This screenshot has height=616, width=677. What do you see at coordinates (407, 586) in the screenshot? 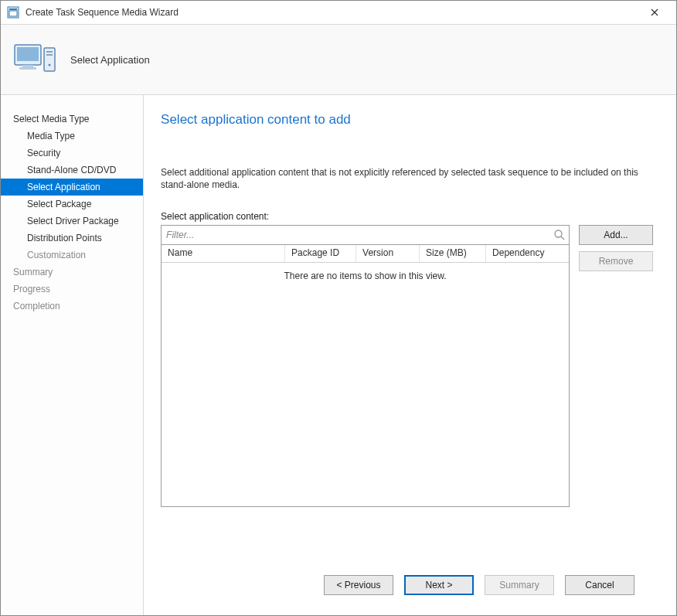
I see `footer-buttons: < Previous Next > Summary Cancel` at bounding box center [407, 586].